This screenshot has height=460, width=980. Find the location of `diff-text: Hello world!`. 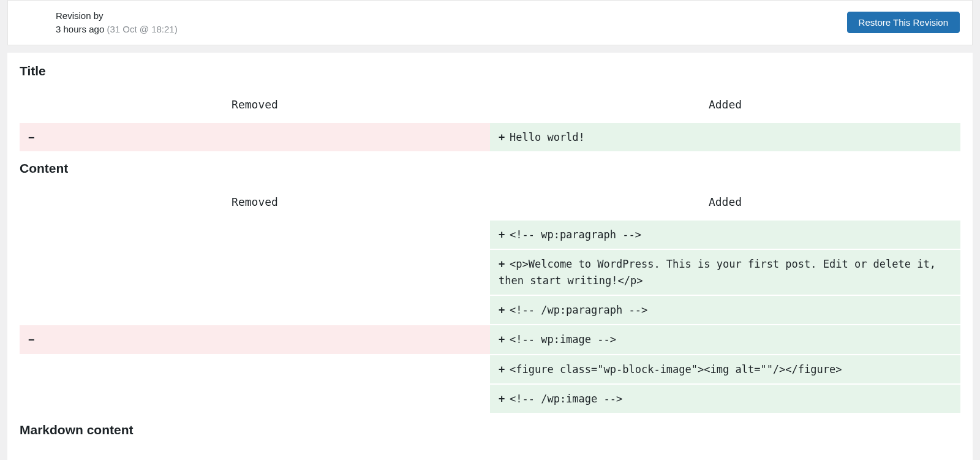

diff-text: Hello world! is located at coordinates (548, 137).